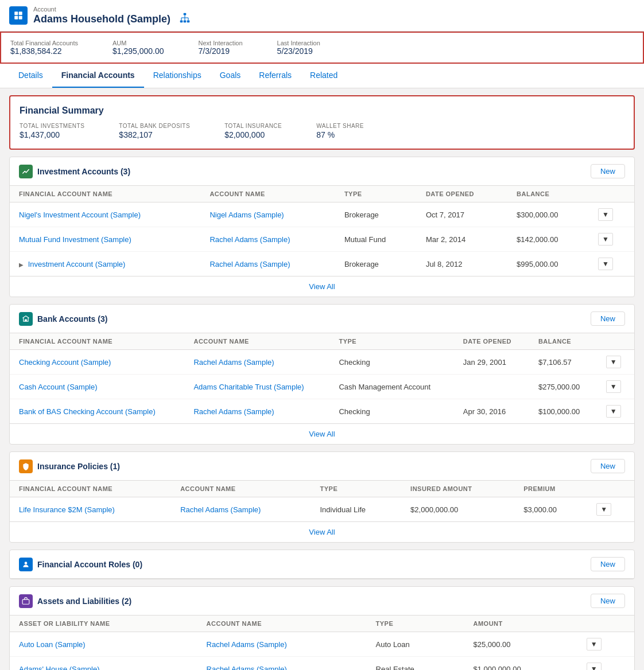  Describe the element at coordinates (322, 466) in the screenshot. I see `insurance-policies-header: Insurance Policies (1) New` at that location.